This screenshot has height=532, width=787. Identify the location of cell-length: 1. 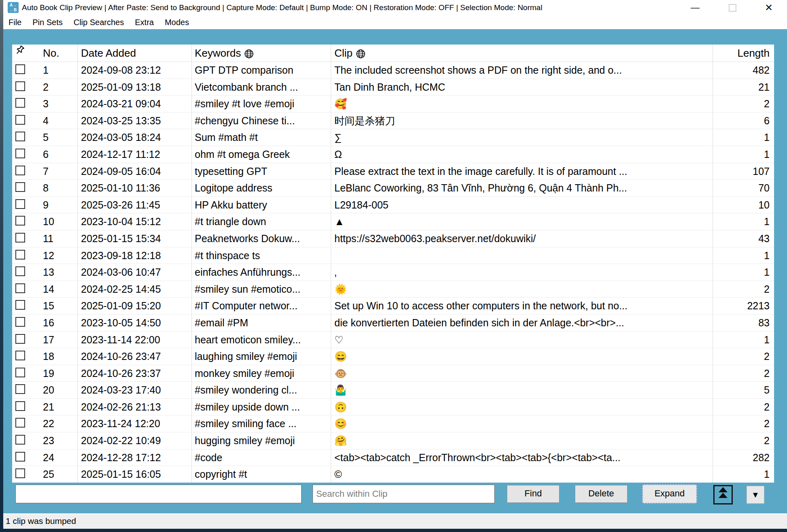
(743, 222).